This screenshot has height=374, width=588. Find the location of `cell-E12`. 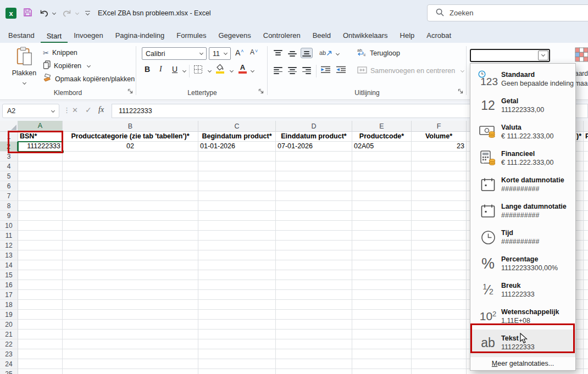

cell-E12 is located at coordinates (382, 245).